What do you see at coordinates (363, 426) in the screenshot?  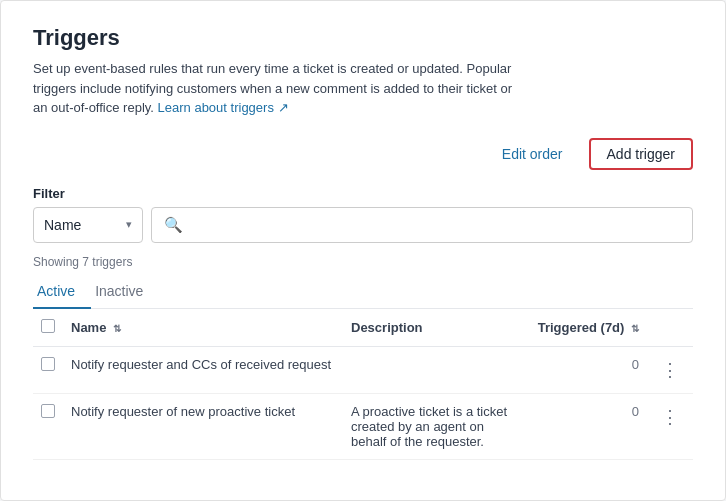 I see `table-row: Notify requester of new proactive ticket…` at bounding box center [363, 426].